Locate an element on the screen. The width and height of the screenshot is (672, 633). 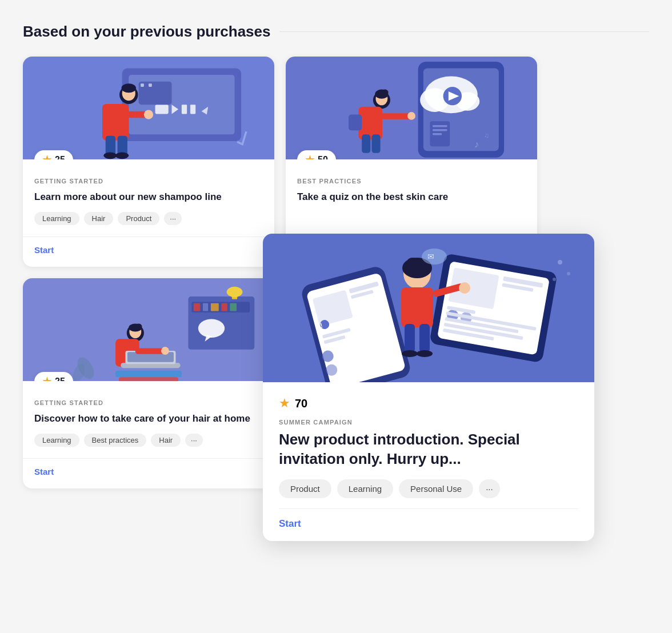
card-3-start: Start is located at coordinates (44, 472).